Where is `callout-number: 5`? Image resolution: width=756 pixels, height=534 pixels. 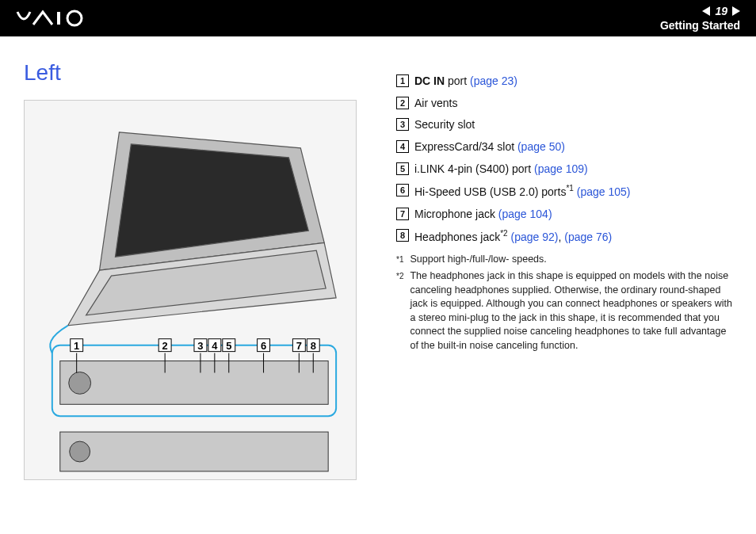 callout-number: 5 is located at coordinates (403, 169).